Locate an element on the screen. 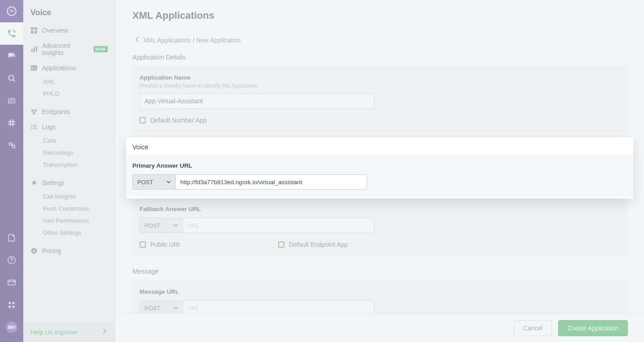 This screenshot has width=644, height=342. section-voice: Voice is located at coordinates (380, 147).